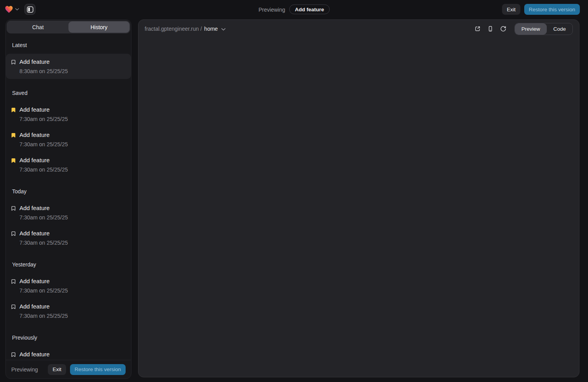 Image resolution: width=588 pixels, height=382 pixels. Describe the element at coordinates (310, 9) in the screenshot. I see `version-badge: Add feature` at that location.